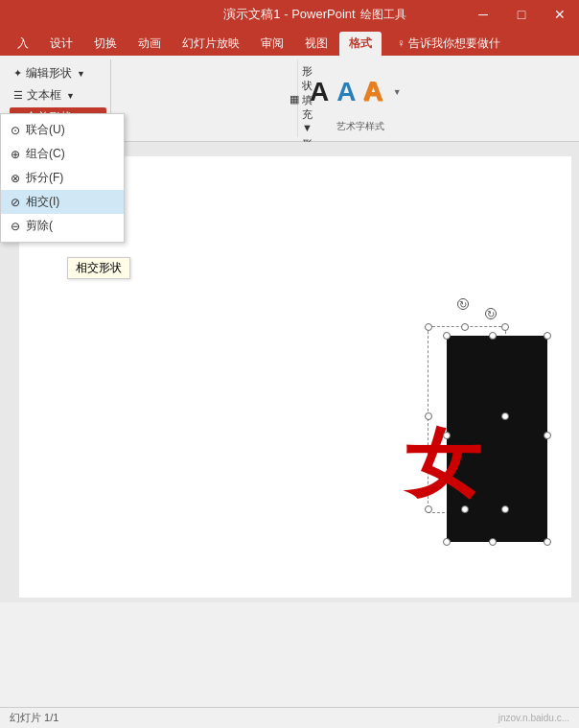 This screenshot has height=728, width=579. Describe the element at coordinates (290, 14) in the screenshot. I see `title-bar: 绘图工具 演示文稿1 - PowerPoint ─ □ ✕` at that location.